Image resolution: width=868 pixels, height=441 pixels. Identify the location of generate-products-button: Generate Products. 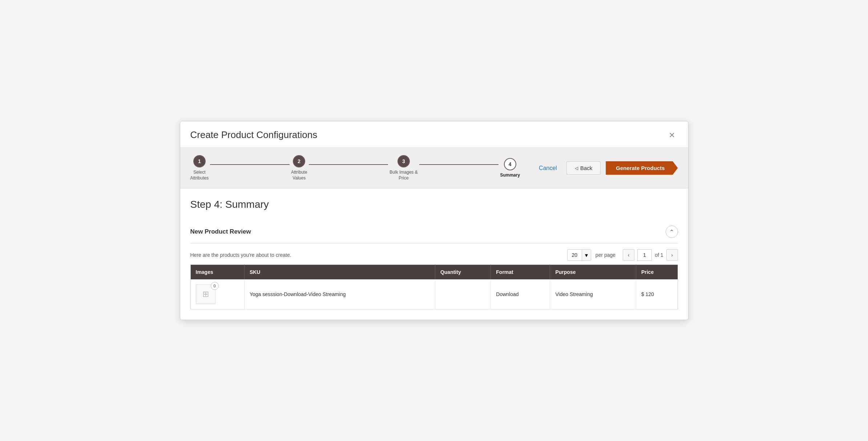
(642, 168).